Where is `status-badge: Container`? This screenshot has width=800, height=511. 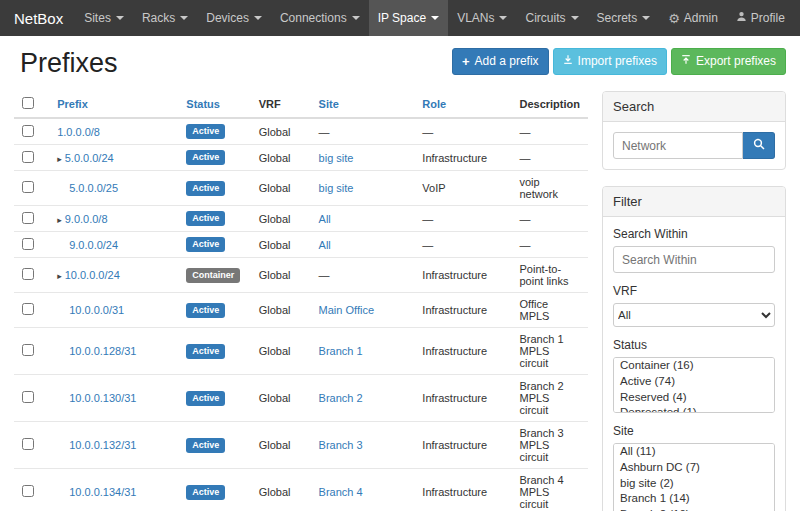 status-badge: Container is located at coordinates (213, 276).